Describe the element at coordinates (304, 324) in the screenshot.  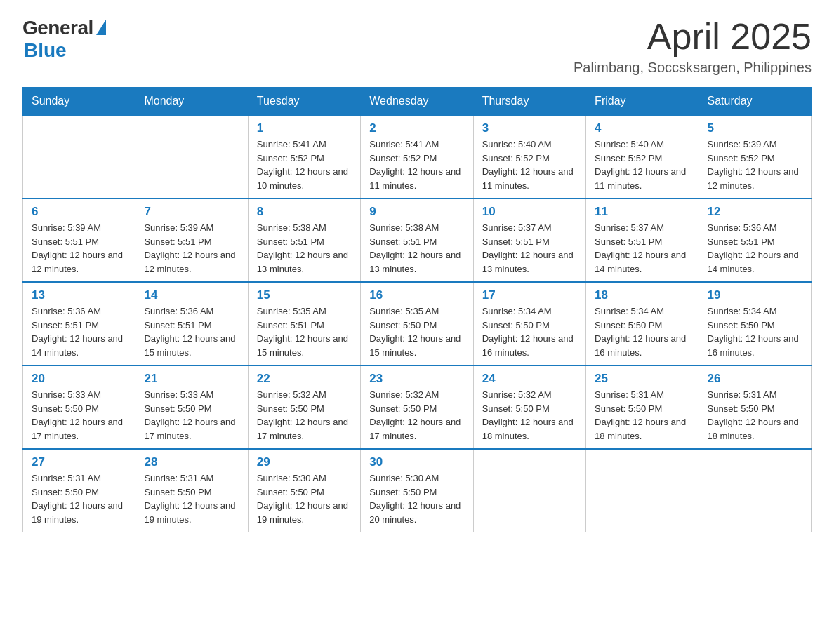
I see `calendar-cell: 15Sunrise: 5:35 AMSunset: 5:51 PMDayligh…` at that location.